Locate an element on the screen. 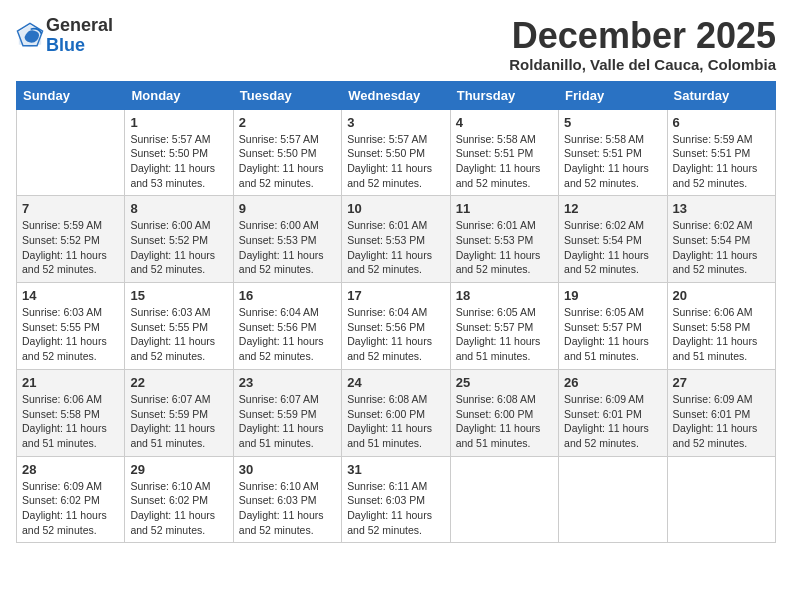  day-number: 22 is located at coordinates (178, 382).